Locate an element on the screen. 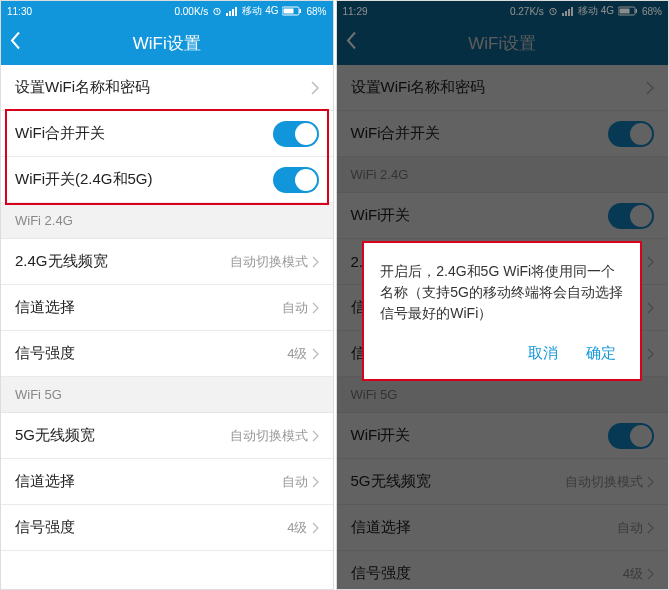  status-network: 移动 4G is located at coordinates (260, 11).